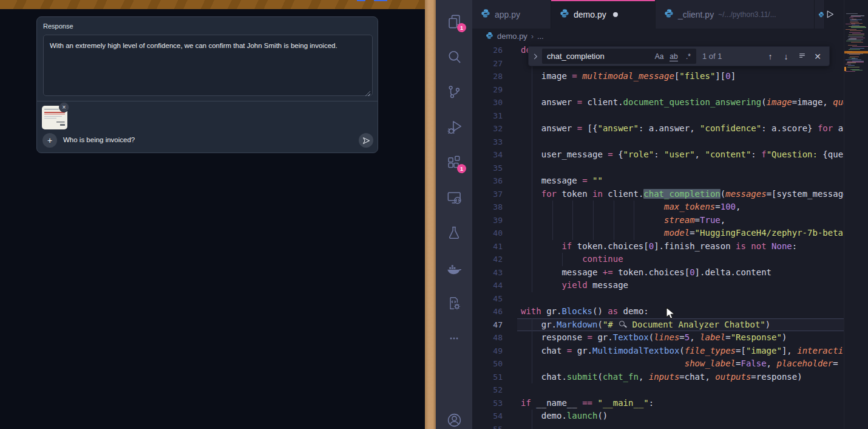 This screenshot has width=868, height=429. What do you see at coordinates (818, 57) in the screenshot?
I see `close-find-button: ✕` at bounding box center [818, 57].